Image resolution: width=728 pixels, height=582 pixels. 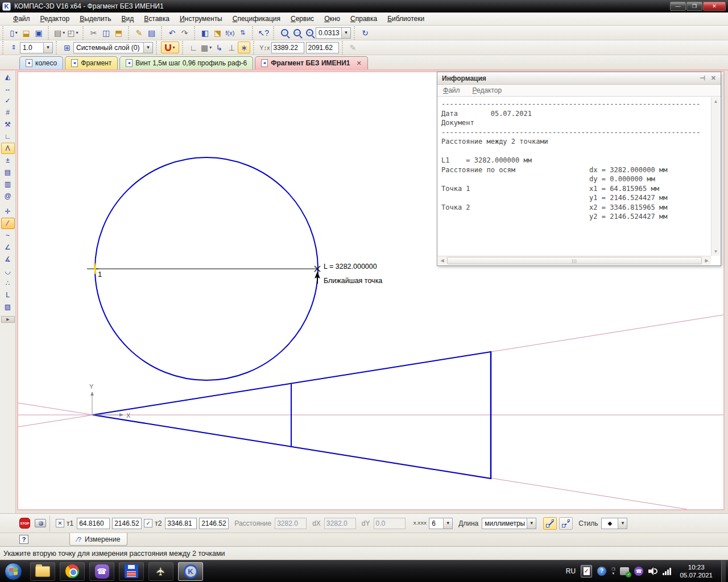 What do you see at coordinates (106, 33) in the screenshot?
I see `copy-button: ◫` at bounding box center [106, 33].